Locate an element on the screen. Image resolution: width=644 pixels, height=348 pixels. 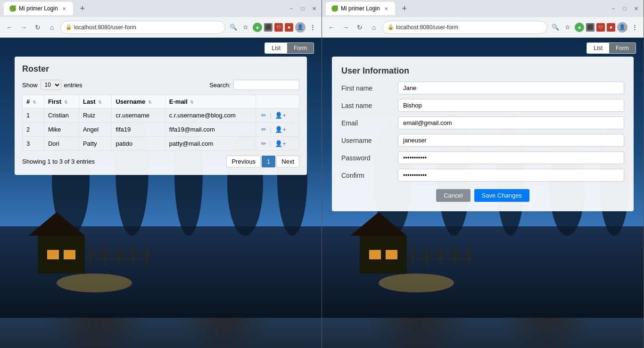
tab-close-left: ✕ is located at coordinates (64, 8).